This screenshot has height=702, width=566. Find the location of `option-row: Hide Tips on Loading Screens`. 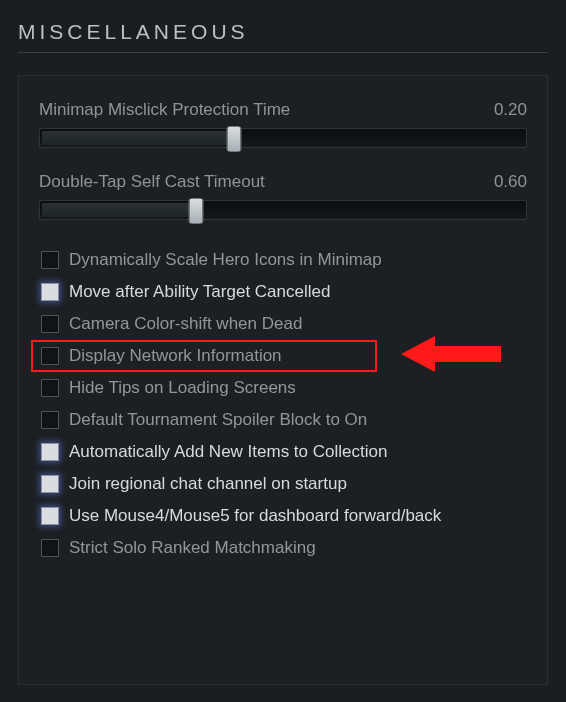

option-row: Hide Tips on Loading Screens is located at coordinates (283, 388).